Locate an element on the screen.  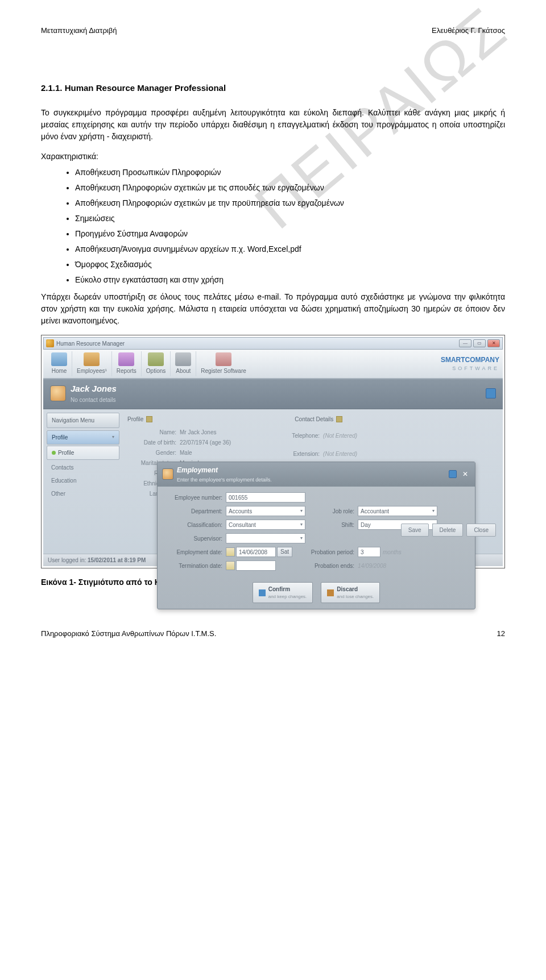
main-panel: Profile Contact Details Name:Mr Jack Jon… is located at coordinates (313, 481).